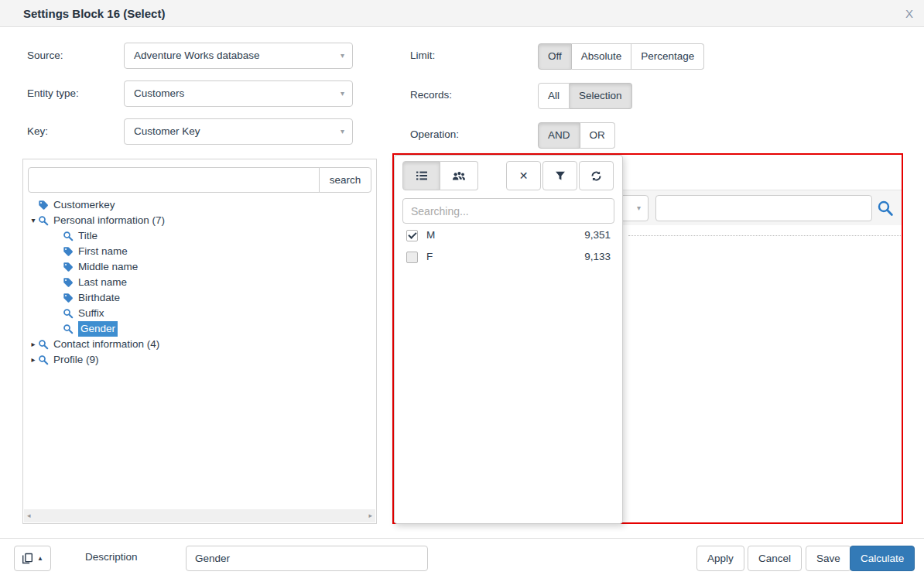  What do you see at coordinates (306, 559) in the screenshot?
I see `description-input` at bounding box center [306, 559].